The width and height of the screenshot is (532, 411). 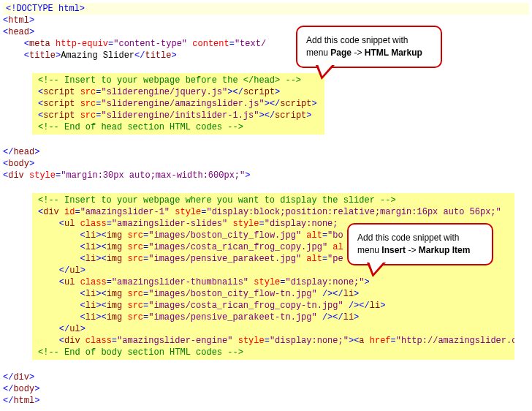 What do you see at coordinates (266, 176) in the screenshot?
I see `code-line: <div style="margin:30px auto;max-width:6…` at bounding box center [266, 176].